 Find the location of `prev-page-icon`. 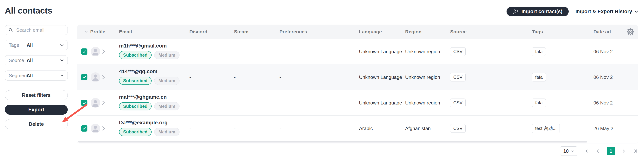

prev-page-icon is located at coordinates (598, 151).